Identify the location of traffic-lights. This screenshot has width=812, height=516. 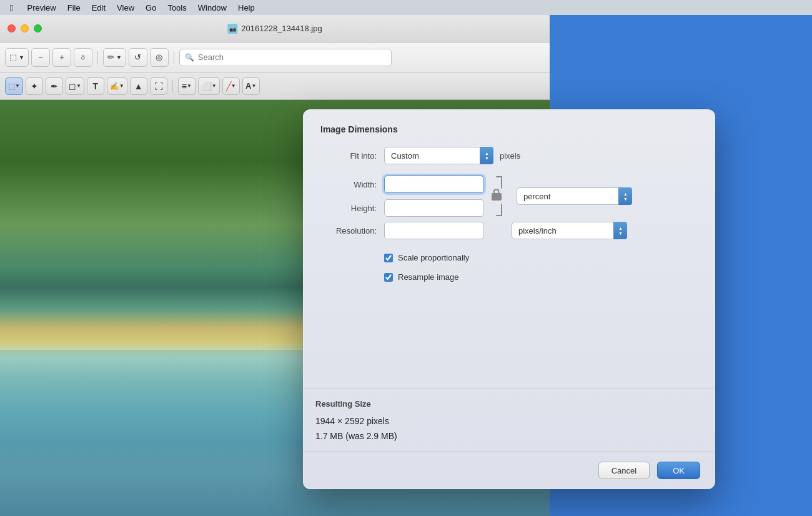
(25, 29).